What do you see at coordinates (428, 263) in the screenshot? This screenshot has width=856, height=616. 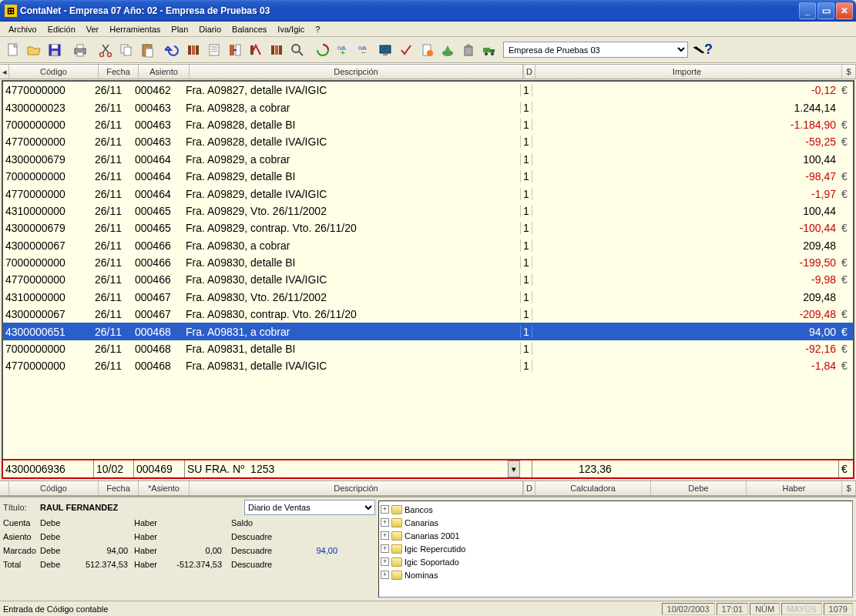 I see `table-row: 700000000026/11000466Fra. A09830, detall…` at bounding box center [428, 263].